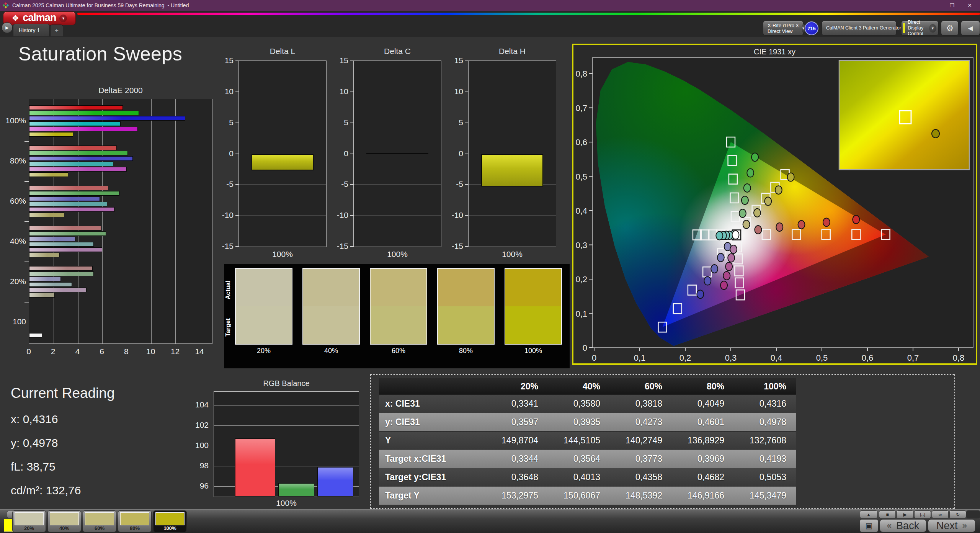  I want to click on y-tick-label: 0, so click(339, 154).